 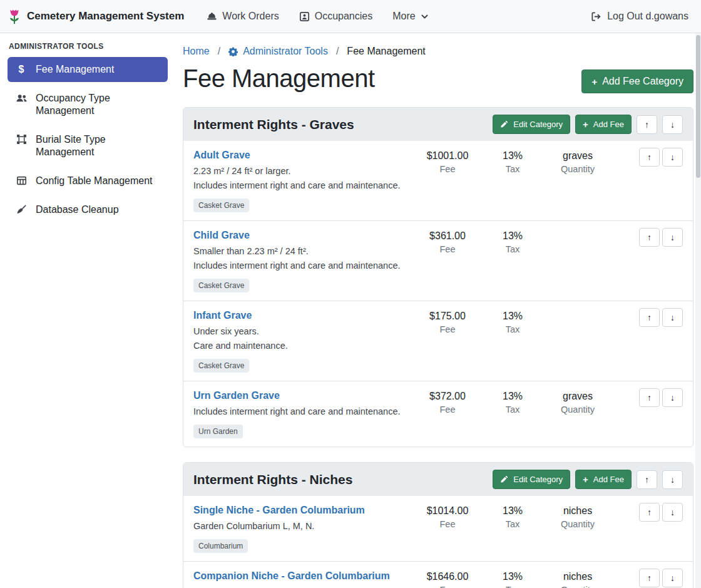 What do you see at coordinates (21, 70) in the screenshot?
I see `dollar-icon: $` at bounding box center [21, 70].